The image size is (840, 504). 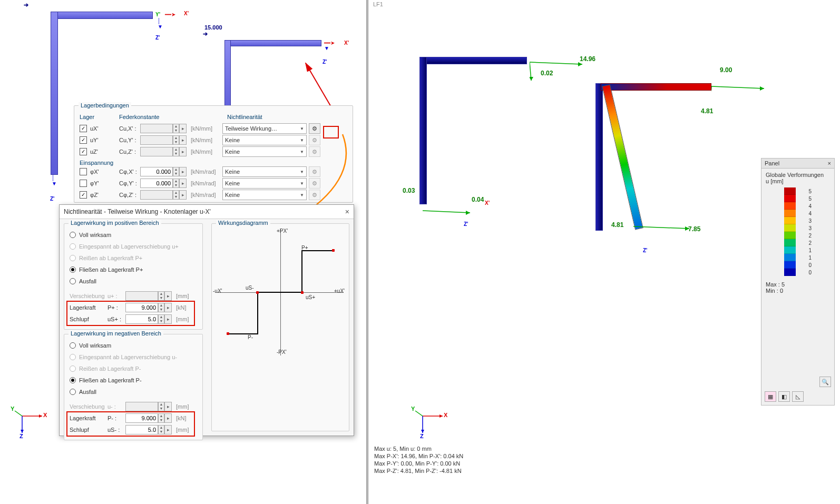 I want to click on input-cphiz, so click(x=157, y=195).